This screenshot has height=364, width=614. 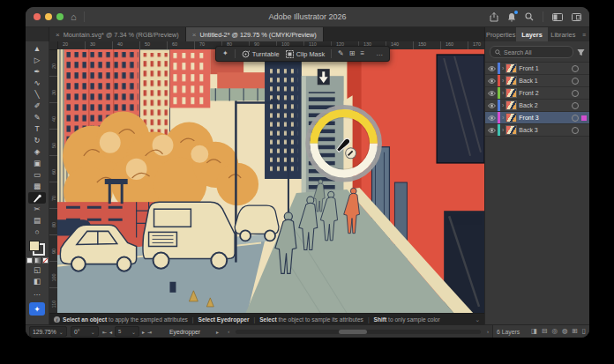 I want to click on notifications-bell-icon, so click(x=512, y=18).